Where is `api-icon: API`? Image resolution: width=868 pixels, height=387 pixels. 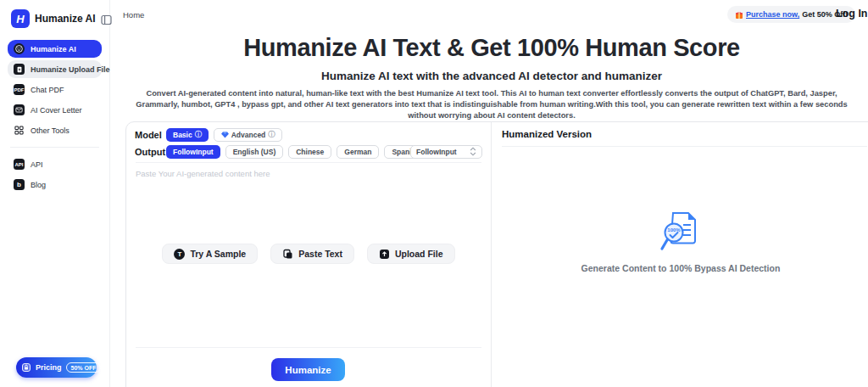 api-icon: API is located at coordinates (19, 165).